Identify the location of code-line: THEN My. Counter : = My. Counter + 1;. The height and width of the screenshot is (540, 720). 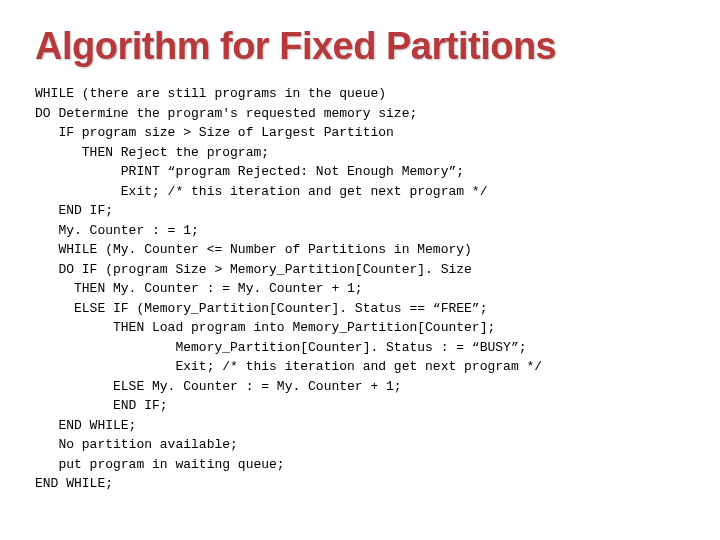
(199, 288).